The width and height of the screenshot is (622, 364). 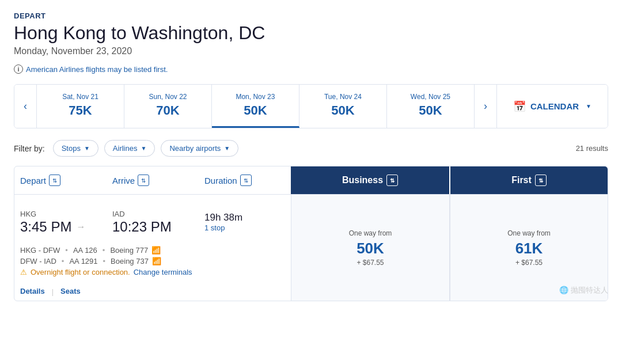 What do you see at coordinates (529, 180) in the screenshot?
I see `first-col-header: First ⇅` at bounding box center [529, 180].